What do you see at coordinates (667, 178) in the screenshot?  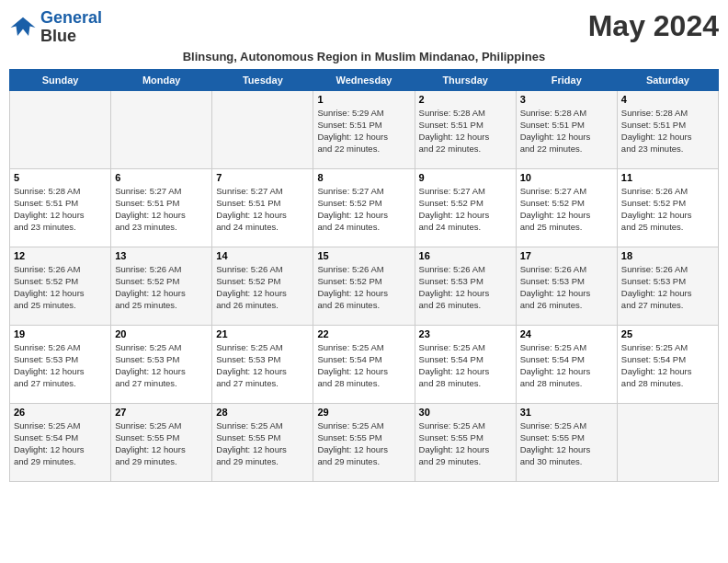 I see `day-number: 11` at bounding box center [667, 178].